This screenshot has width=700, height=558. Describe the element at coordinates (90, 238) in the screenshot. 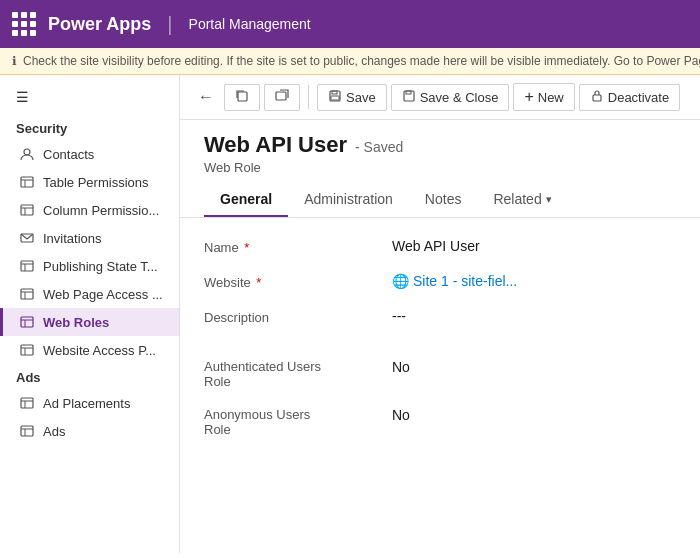

I see `sidebar-item-invitations: Invitations` at that location.